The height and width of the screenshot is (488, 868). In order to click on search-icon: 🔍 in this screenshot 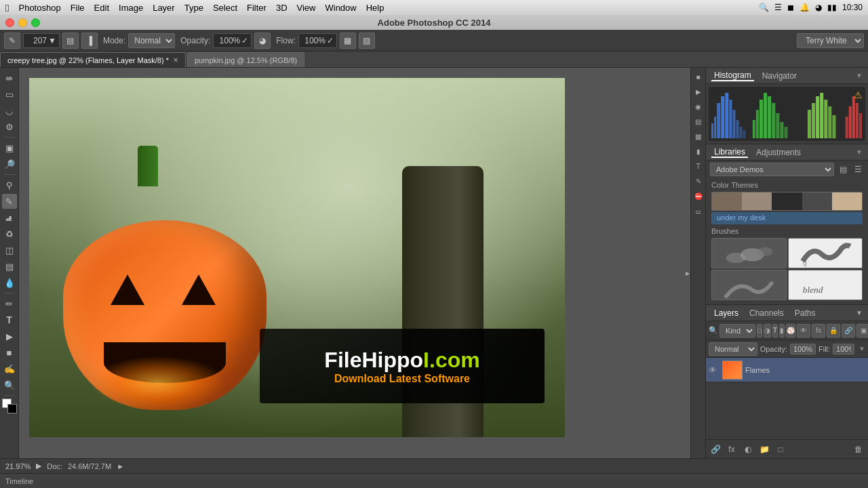, I will do `click(764, 7)`.